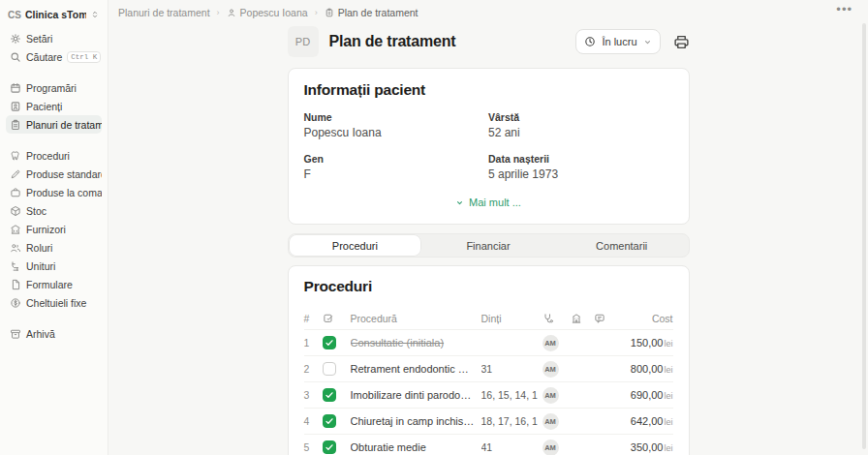 This screenshot has height=455, width=868. Describe the element at coordinates (54, 333) in the screenshot. I see `sidebar-item-arhiva: Arhivă` at that location.